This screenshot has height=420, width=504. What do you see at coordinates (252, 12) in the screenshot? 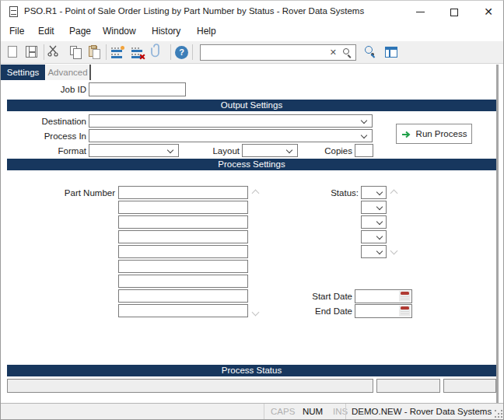
I see `title-bar: PSO.R1 - Point of Sale Order Listing by …` at bounding box center [252, 12].